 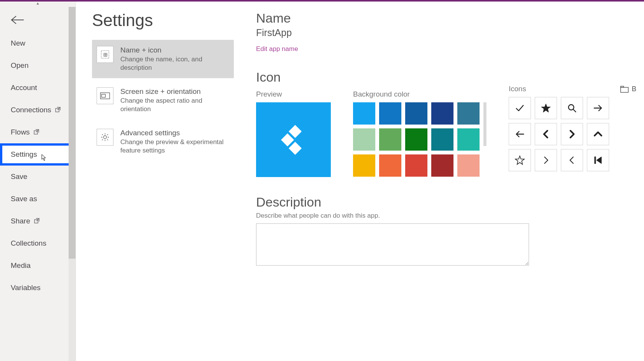 I want to click on cursor-pointer-icon, so click(x=44, y=158).